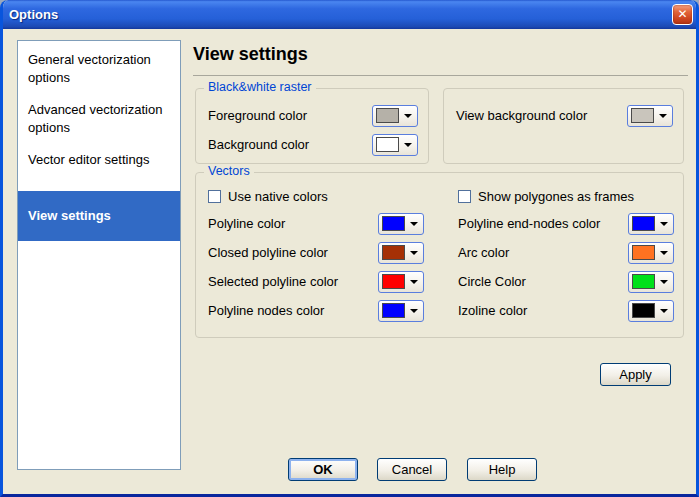 The width and height of the screenshot is (699, 497). What do you see at coordinates (464, 196) in the screenshot?
I see `show-polygones-as-frames-checkbox` at bounding box center [464, 196].